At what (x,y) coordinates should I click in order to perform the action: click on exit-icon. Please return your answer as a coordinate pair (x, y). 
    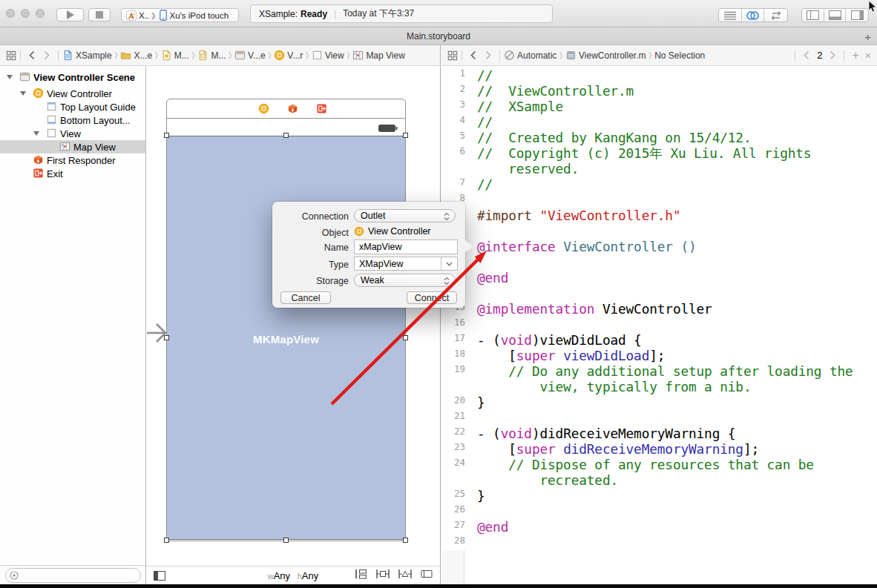
    Looking at the image, I should click on (322, 108).